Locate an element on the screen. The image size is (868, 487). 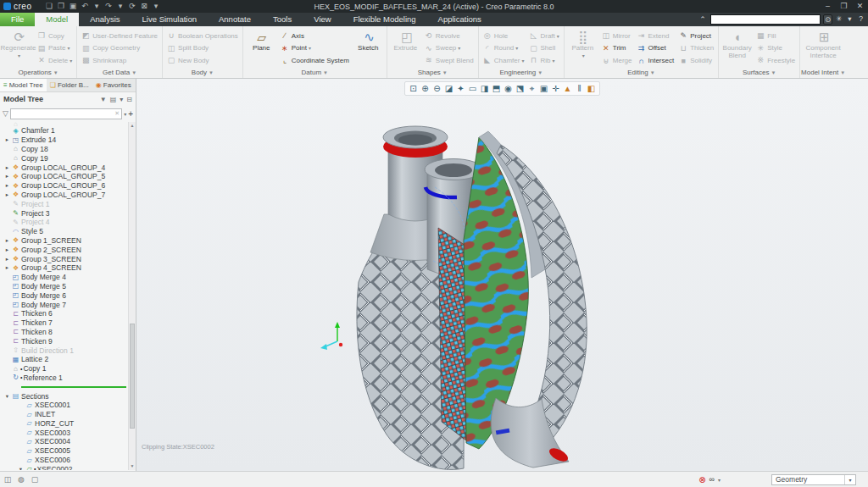
tree-item: Group 2_SCREEN is located at coordinates (64, 249).